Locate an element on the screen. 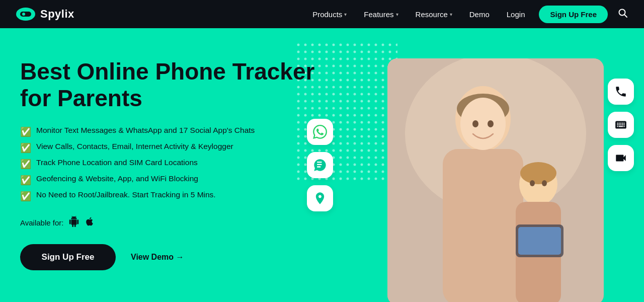 This screenshot has width=644, height=302. navbar: Spylix Products ▾ Features ▾ Resource ▾ … is located at coordinates (322, 14).